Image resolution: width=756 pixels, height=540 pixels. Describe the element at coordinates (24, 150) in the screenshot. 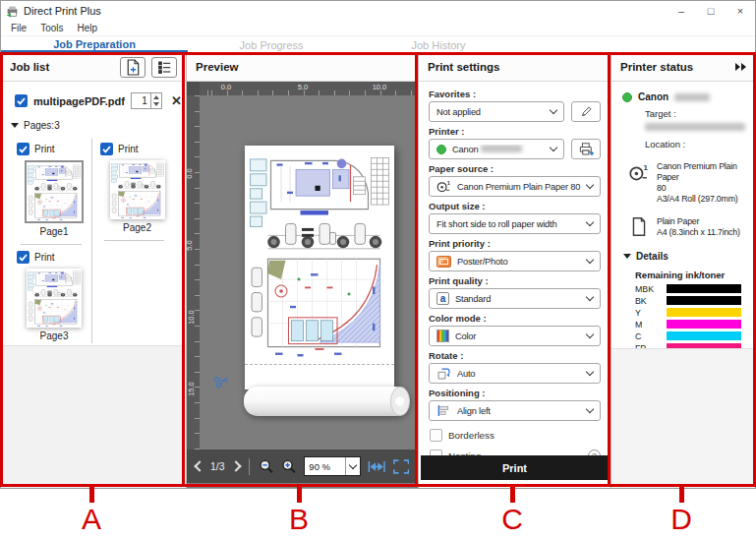

I see `page1-print-checkbox` at that location.